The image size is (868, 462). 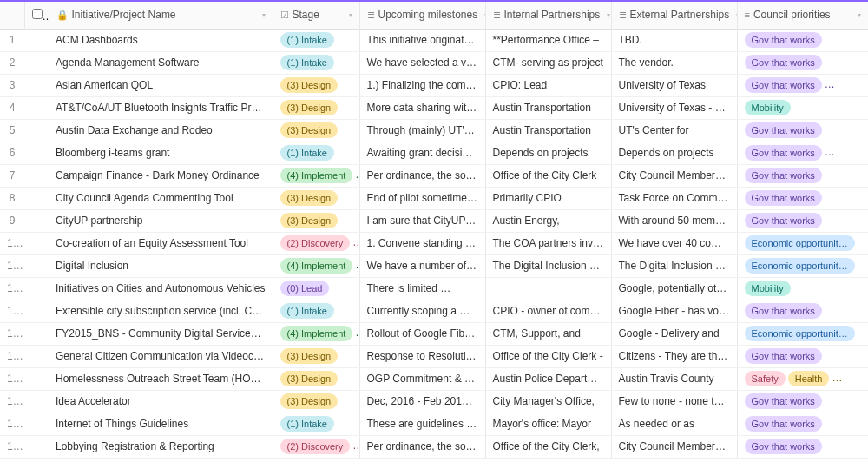 I want to click on cell-internal: Mayor's office: Mayor, so click(x=549, y=424).